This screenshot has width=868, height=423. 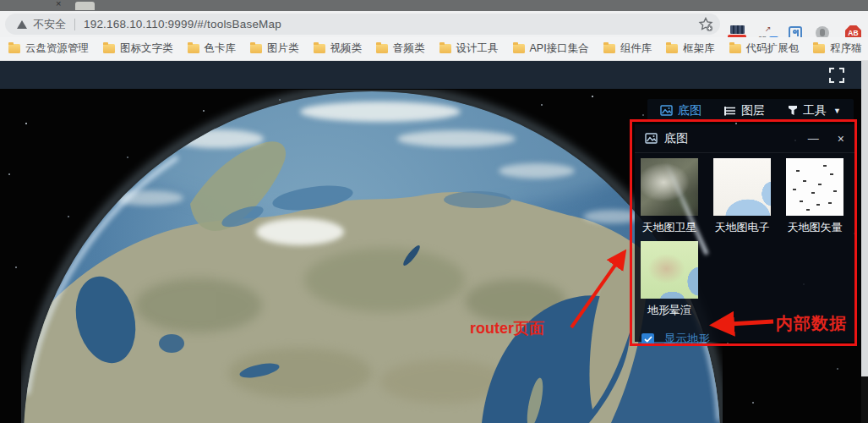 What do you see at coordinates (690, 111) in the screenshot?
I see `toolbar-basemap-label: 底图` at bounding box center [690, 111].